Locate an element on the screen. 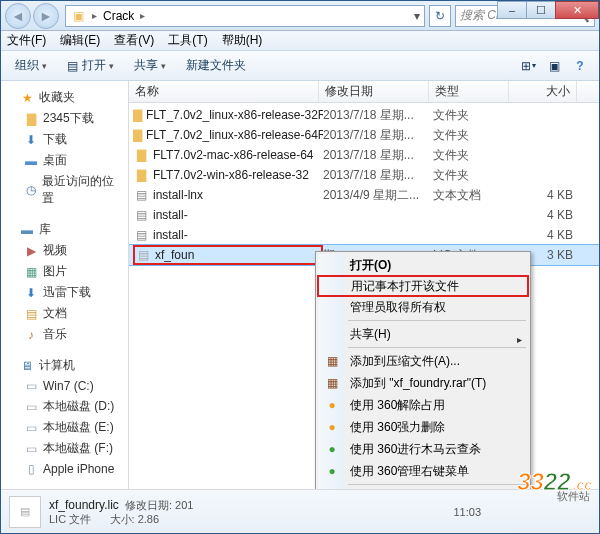 This screenshot has height=534, width=600. help-button: ? is located at coordinates (580, 66).